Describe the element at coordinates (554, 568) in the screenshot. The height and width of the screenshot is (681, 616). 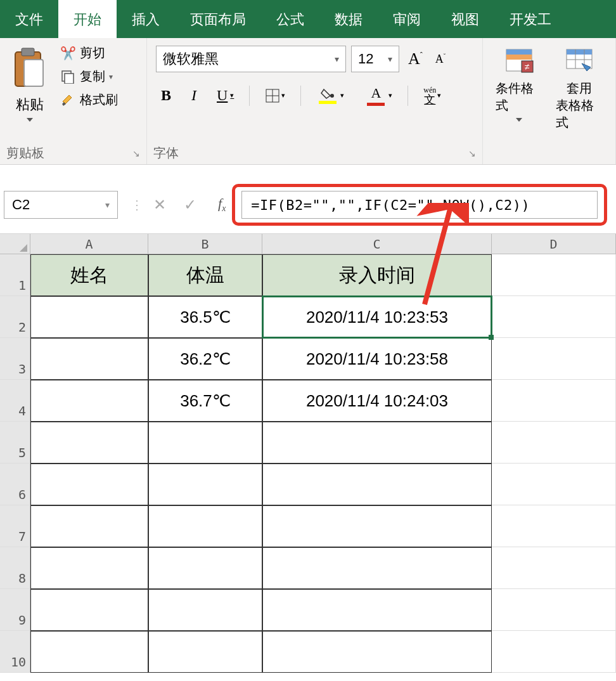
I see `cell-d8` at that location.